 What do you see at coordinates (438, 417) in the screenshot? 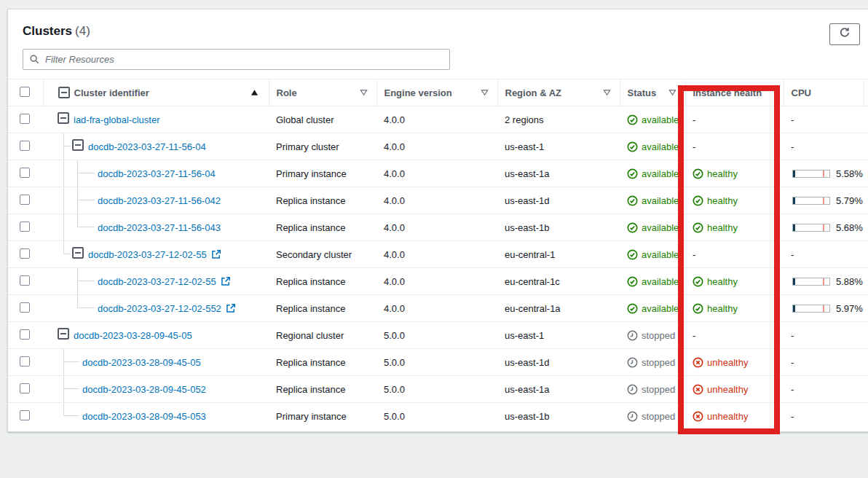
I see `table-row: docdb-2023-03-28-09-45-053Primary instan…` at bounding box center [438, 417].